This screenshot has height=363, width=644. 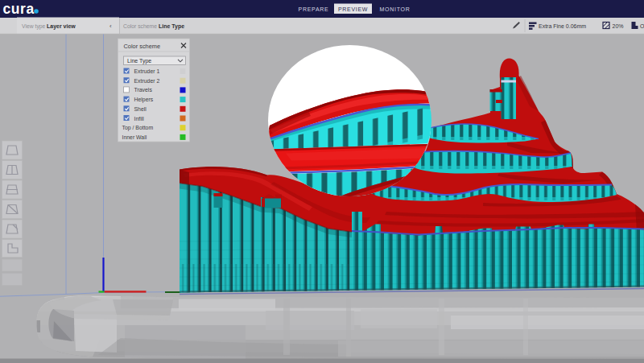 What do you see at coordinates (618, 26) in the screenshot?
I see `svg-text: 20%` at bounding box center [618, 26].